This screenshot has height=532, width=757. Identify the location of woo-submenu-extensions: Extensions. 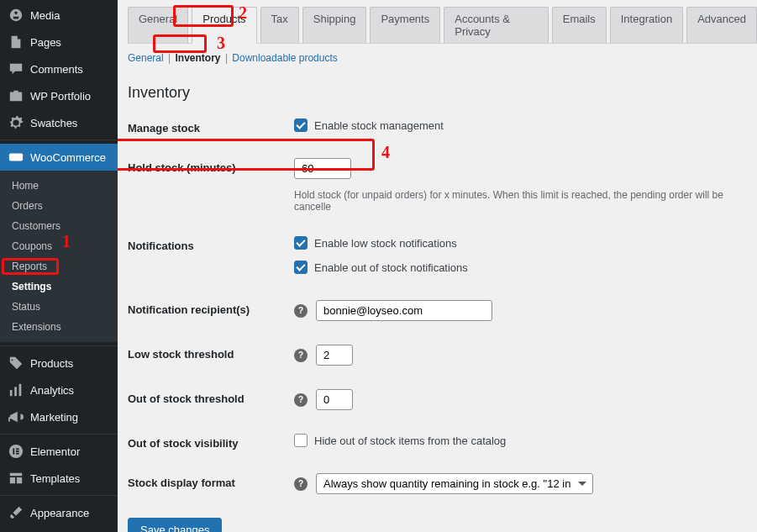
(59, 327).